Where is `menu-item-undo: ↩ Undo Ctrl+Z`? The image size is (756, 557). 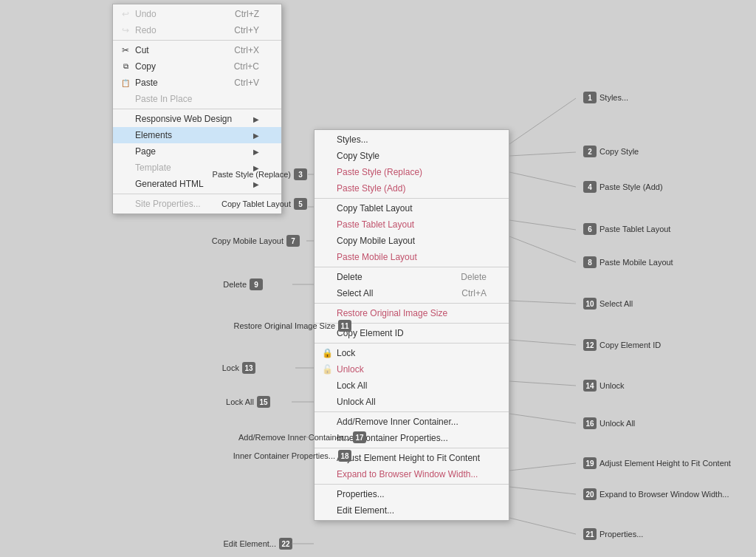
menu-item-undo: ↩ Undo Ctrl+Z is located at coordinates (197, 14).